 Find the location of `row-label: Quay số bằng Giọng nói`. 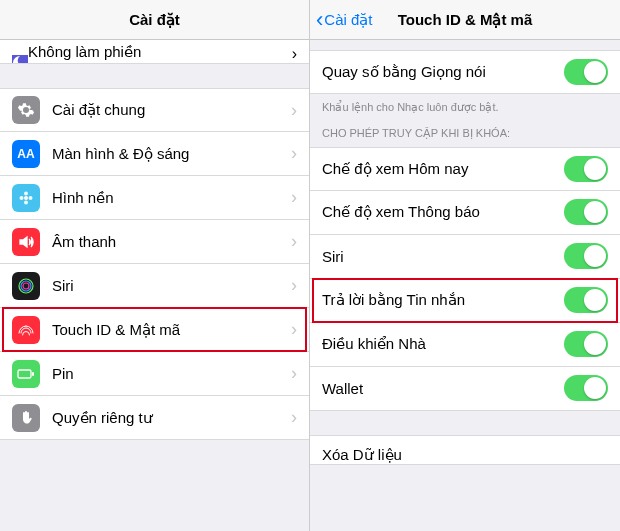

row-label: Quay số bằng Giọng nói is located at coordinates (443, 72).